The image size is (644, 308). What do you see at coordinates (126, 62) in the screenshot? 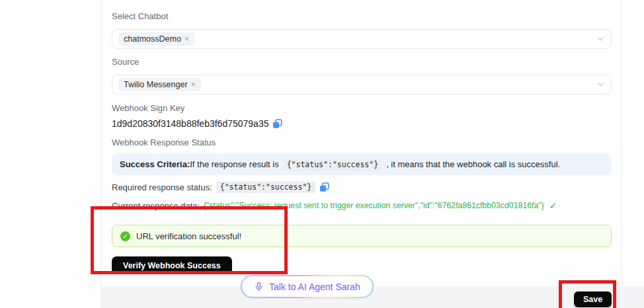
I see `source-label: Source` at bounding box center [126, 62].